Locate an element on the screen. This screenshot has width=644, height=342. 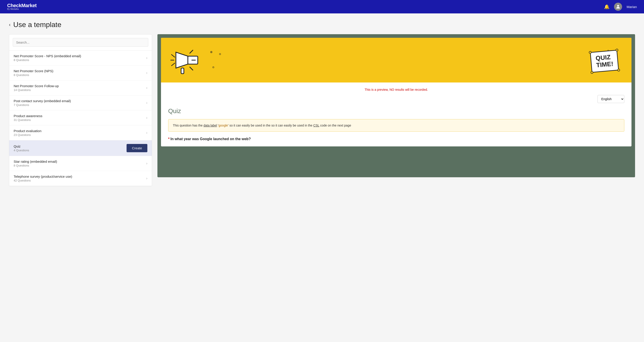
info-highlight: google is located at coordinates (223, 126).